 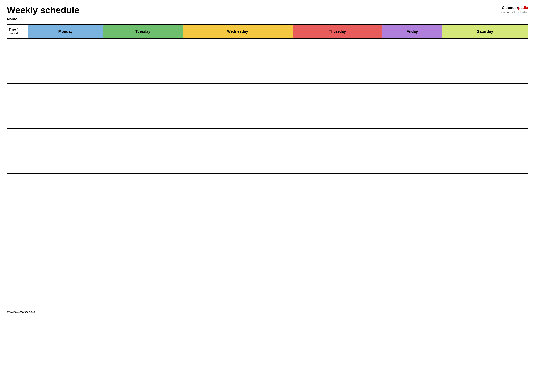 What do you see at coordinates (66, 32) in the screenshot?
I see `col-header-monday: Monday` at bounding box center [66, 32].